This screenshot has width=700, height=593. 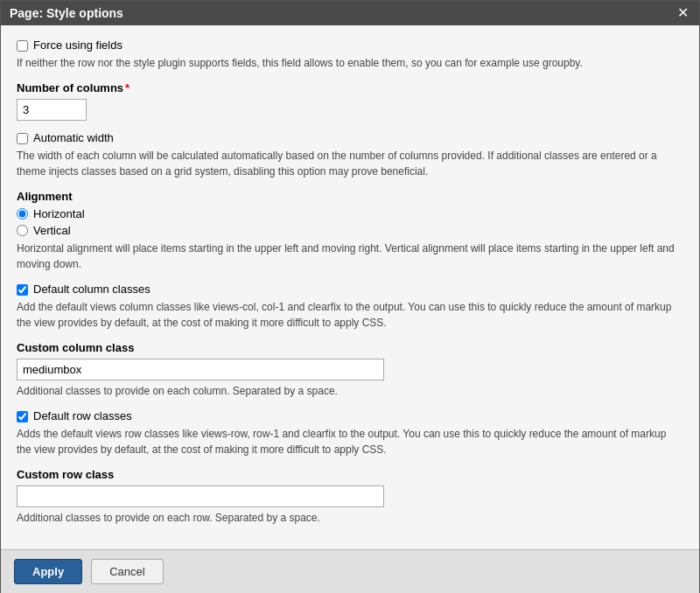 What do you see at coordinates (350, 518) in the screenshot?
I see `custom-row-class-description: Additional classes to provide on each ro…` at bounding box center [350, 518].